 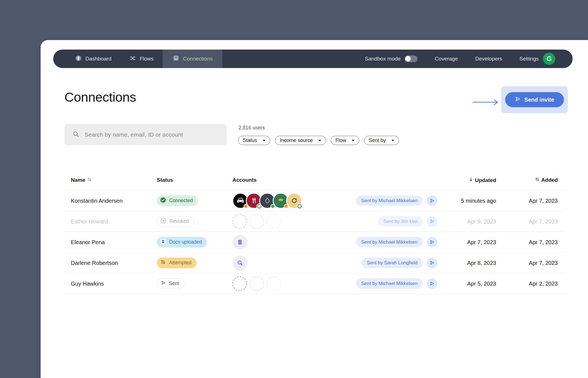 What do you see at coordinates (146, 135) in the screenshot?
I see `search-bar` at bounding box center [146, 135].